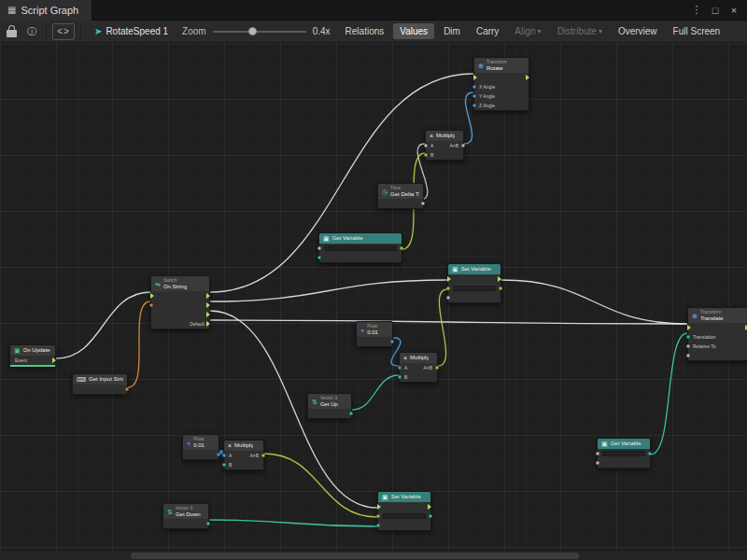 The width and height of the screenshot is (747, 560). What do you see at coordinates (355, 556) in the screenshot?
I see `horizontal-scrollbar-thumb` at bounding box center [355, 556].